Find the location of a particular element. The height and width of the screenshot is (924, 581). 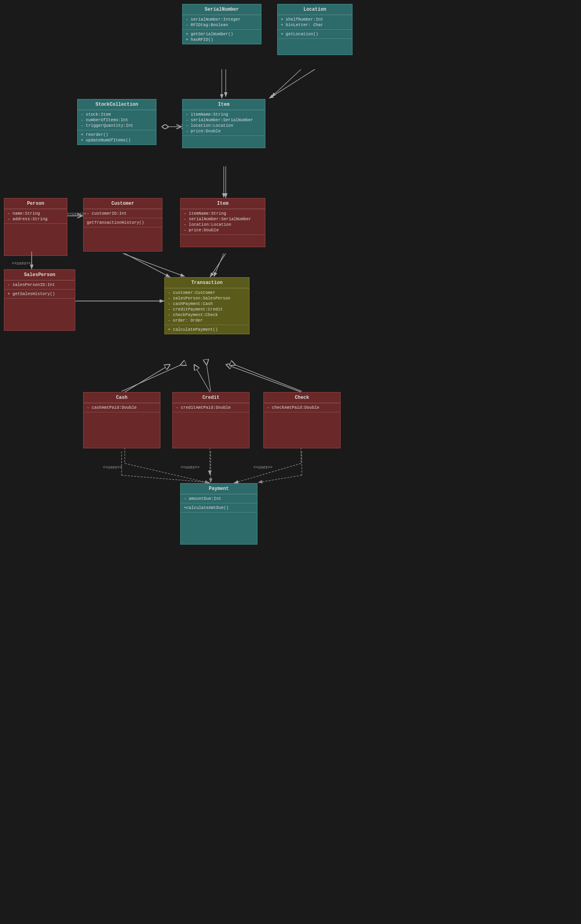

uses-label-person-salesperson: <<uses>> is located at coordinates (21, 264).